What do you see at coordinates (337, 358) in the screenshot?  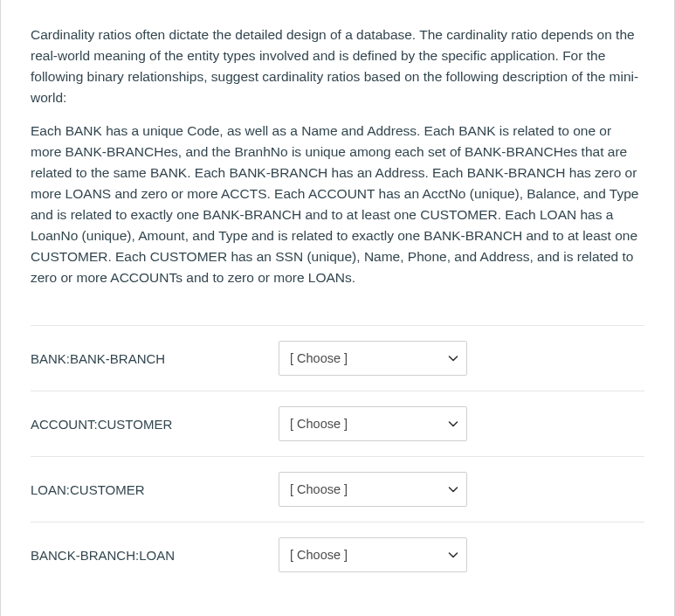 I see `question-row: BANK:BANK-BRANCH [ Choose ]` at bounding box center [337, 358].